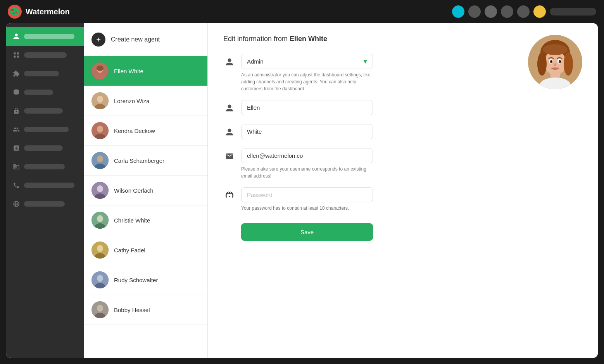  I want to click on agent-item-4: Wilson Gerlach, so click(146, 191).